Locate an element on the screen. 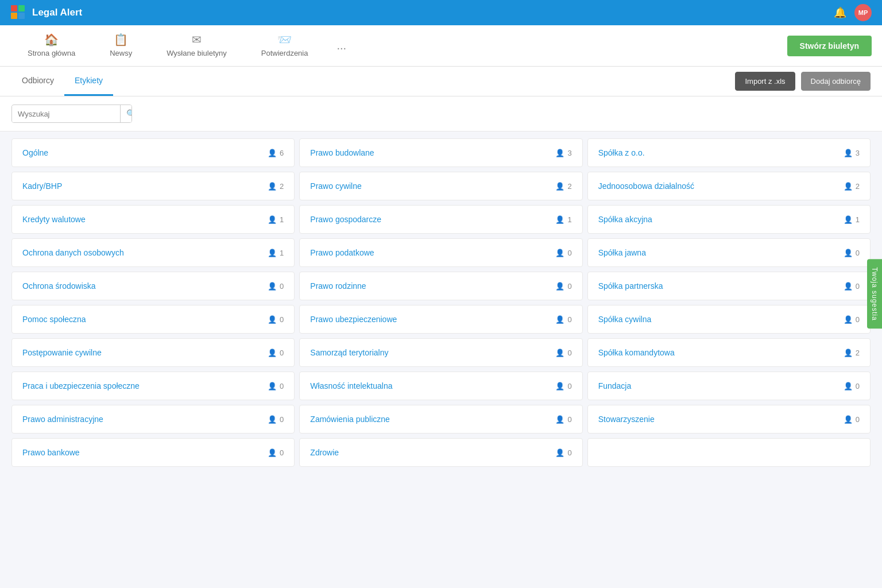 The image size is (882, 588). grid-item-label: Spółka komandytowa is located at coordinates (636, 353).